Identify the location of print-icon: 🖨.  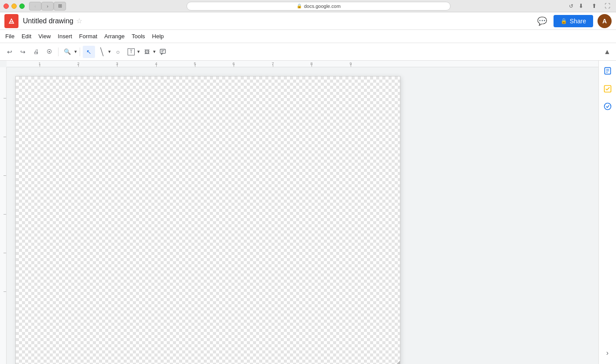
(36, 52).